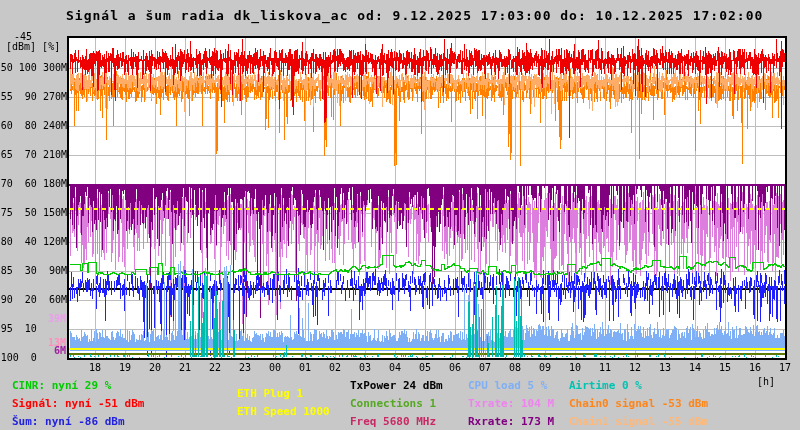  I want to click on legend-cpu: CPU load 5 %, so click(508, 386).